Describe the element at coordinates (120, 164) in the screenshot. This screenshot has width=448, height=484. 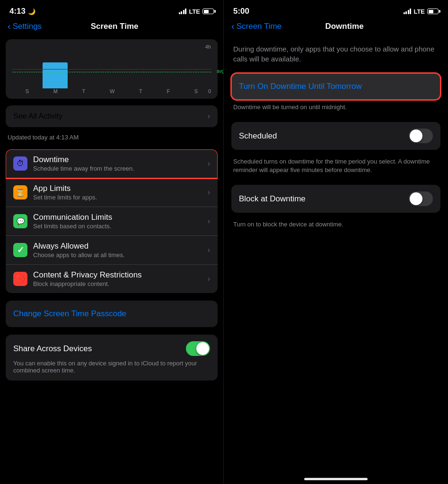
I see `downtime-content: Downtime Schedule time away from the scr…` at that location.